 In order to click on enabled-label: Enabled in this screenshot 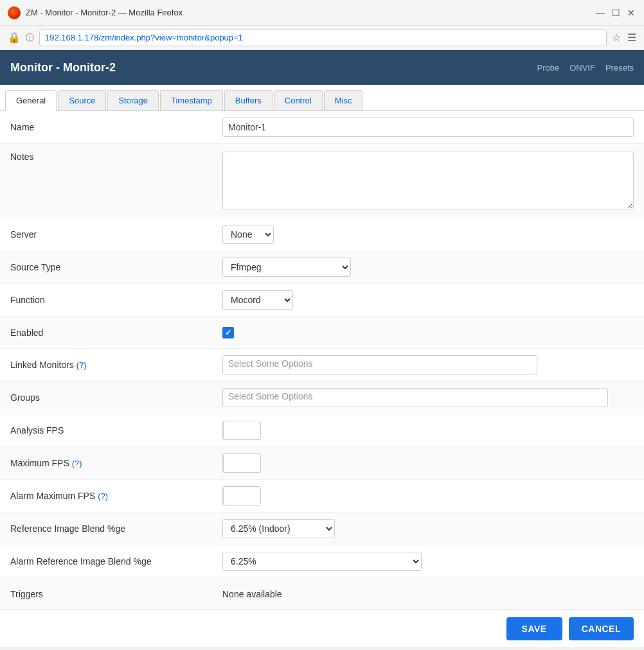, I will do `click(116, 333)`.